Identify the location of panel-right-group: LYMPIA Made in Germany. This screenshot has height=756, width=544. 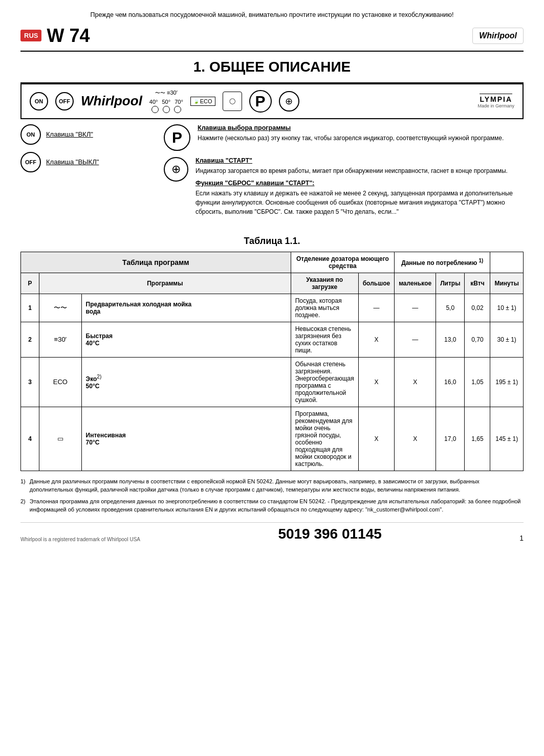
(496, 101).